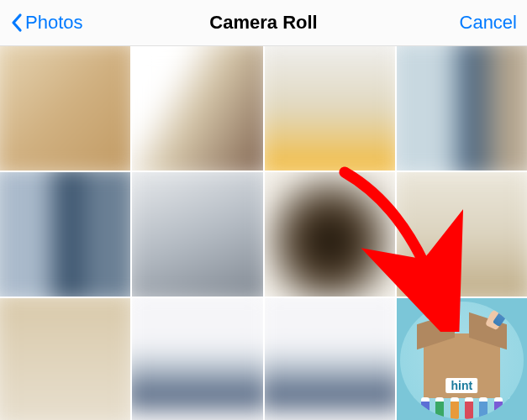 The height and width of the screenshot is (420, 527). I want to click on bottle-row, so click(462, 407).